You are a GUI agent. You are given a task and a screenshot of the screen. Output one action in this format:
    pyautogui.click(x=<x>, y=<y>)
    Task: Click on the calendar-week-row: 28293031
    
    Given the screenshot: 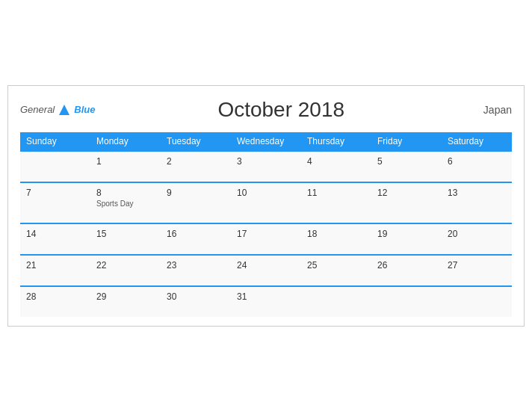 What is the action you would take?
    pyautogui.click(x=266, y=302)
    